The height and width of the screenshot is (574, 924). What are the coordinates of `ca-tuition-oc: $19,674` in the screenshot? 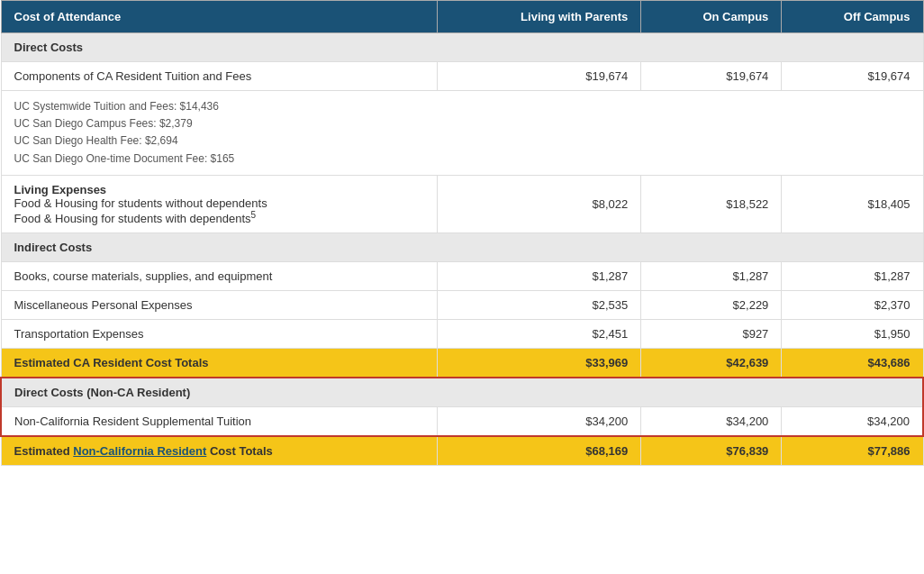 It's located at (711, 77).